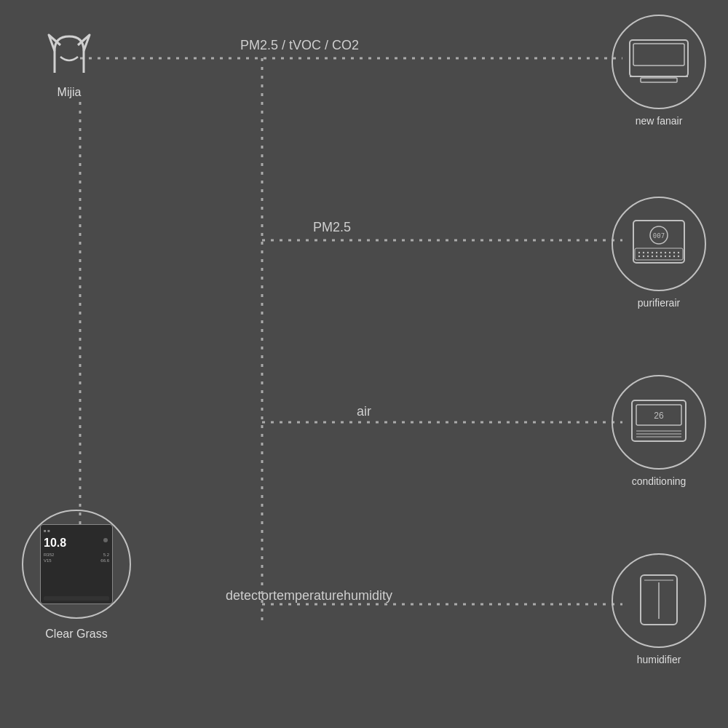  I want to click on humidifier-label: humidifier, so click(660, 660).